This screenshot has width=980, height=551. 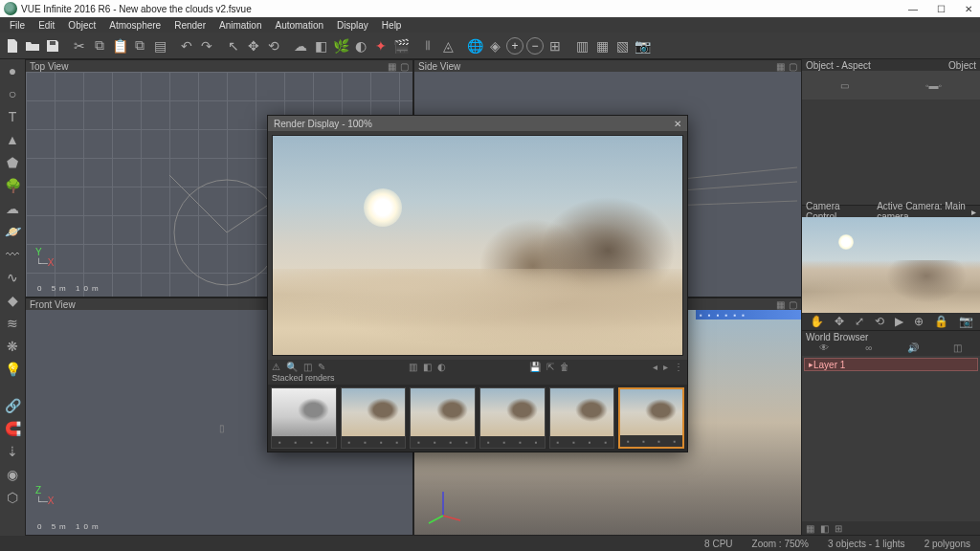 What do you see at coordinates (959, 349) in the screenshot?
I see `world-tab4-icon: ◫` at bounding box center [959, 349].